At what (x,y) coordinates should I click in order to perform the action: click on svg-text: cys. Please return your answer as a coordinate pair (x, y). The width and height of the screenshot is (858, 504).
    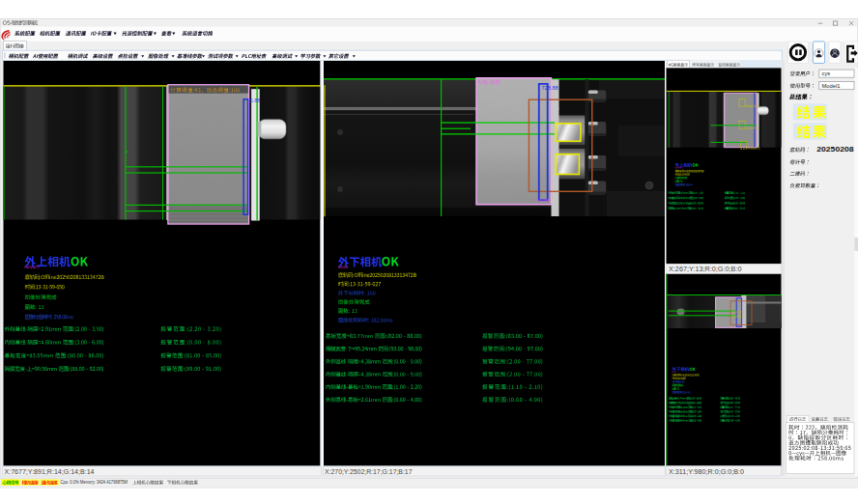
    Looking at the image, I should click on (827, 73).